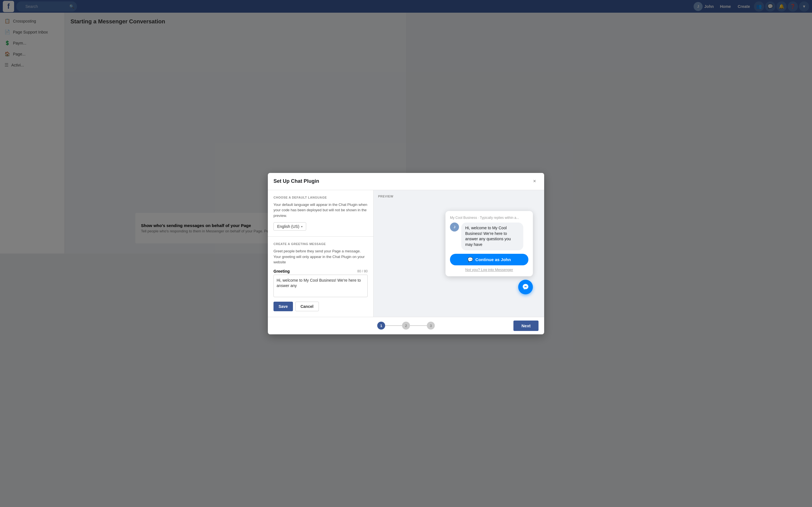  Describe the element at coordinates (321, 222) in the screenshot. I see `left-panel: CHOOSE A DEFAULT LANGUAGE Your default l…` at that location.